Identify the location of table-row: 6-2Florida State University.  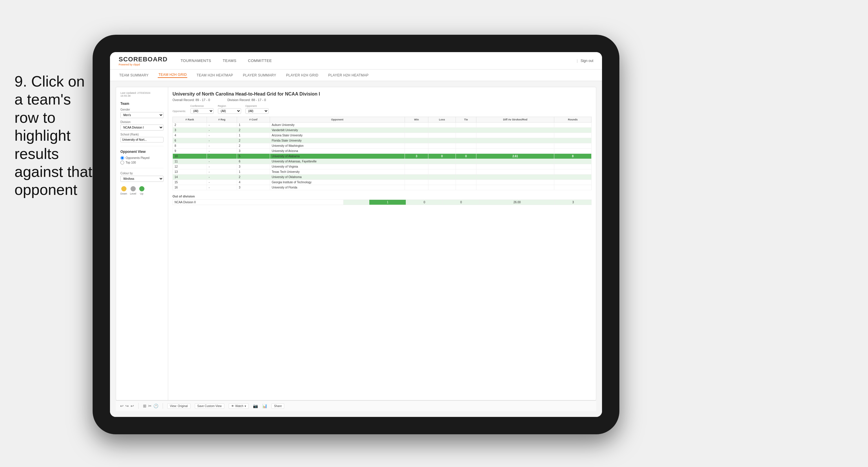
(382, 141).